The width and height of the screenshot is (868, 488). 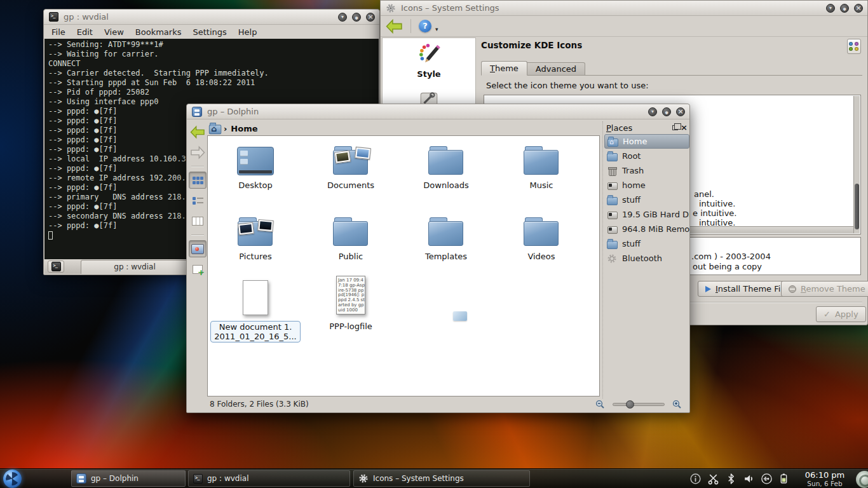 I want to click on terminal-line: --> Carrier detected. Starting PPP immed…, so click(x=212, y=74).